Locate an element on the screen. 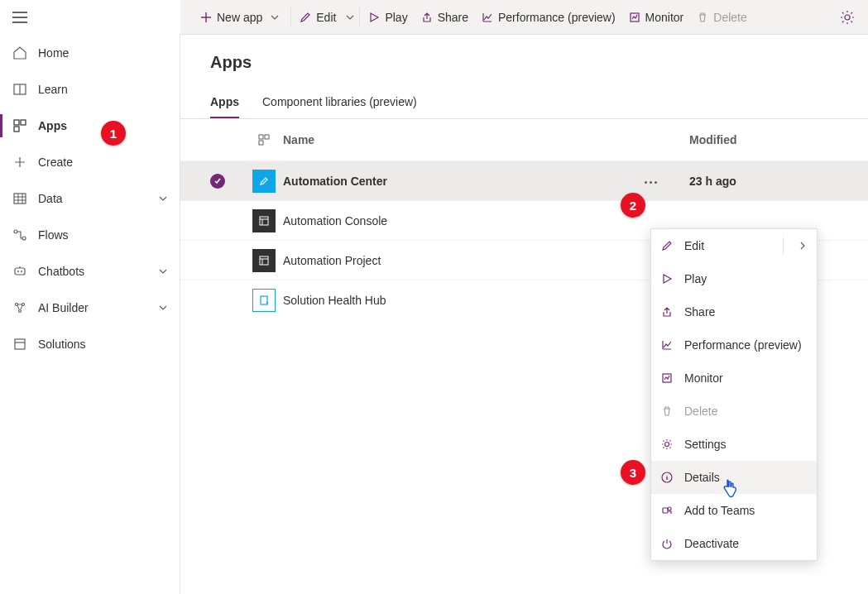 The height and width of the screenshot is (594, 868). sidebar-item-label: Apps is located at coordinates (53, 126).